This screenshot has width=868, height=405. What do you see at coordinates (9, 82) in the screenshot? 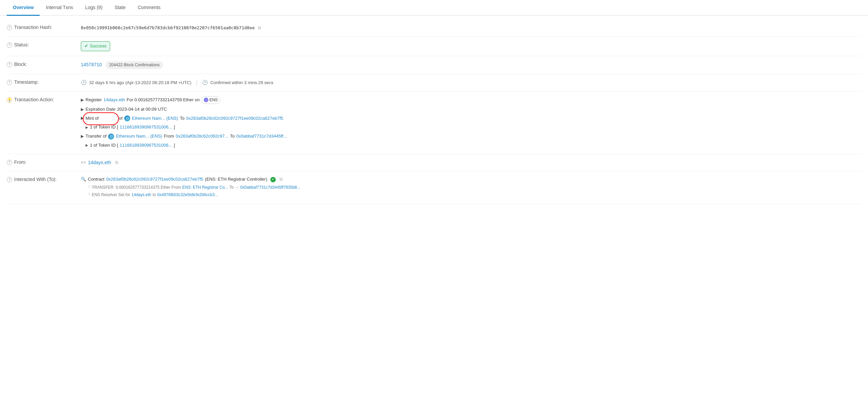
I see `help-icon-timestamp: ?` at bounding box center [9, 82].